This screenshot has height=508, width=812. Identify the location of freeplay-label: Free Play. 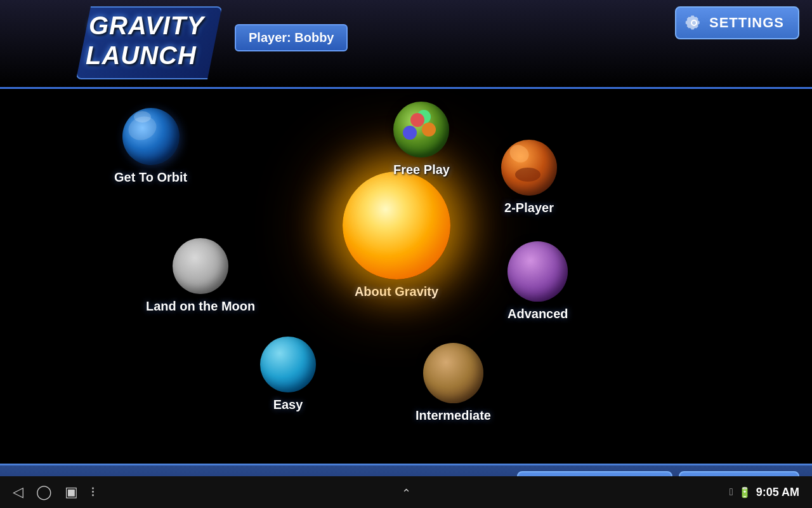
(421, 170).